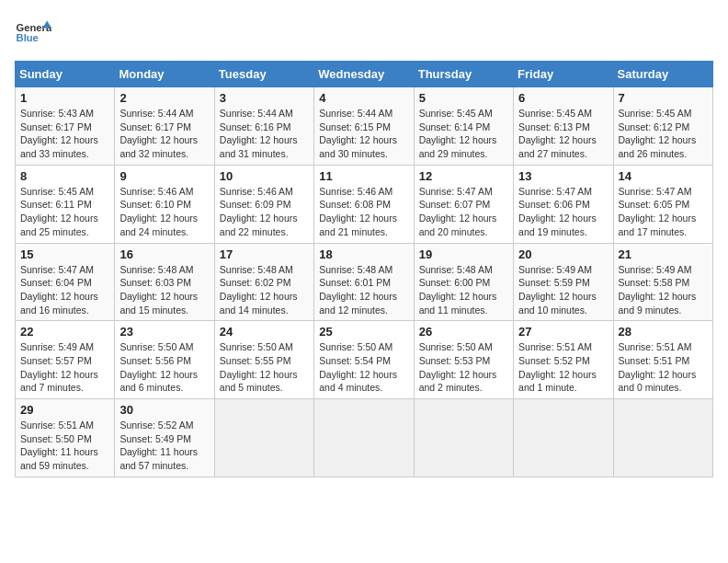  I want to click on calendar-day-cell: 1Sunrise: 5:43 AMSunset: 6:17 PMDaylight…, so click(65, 127).